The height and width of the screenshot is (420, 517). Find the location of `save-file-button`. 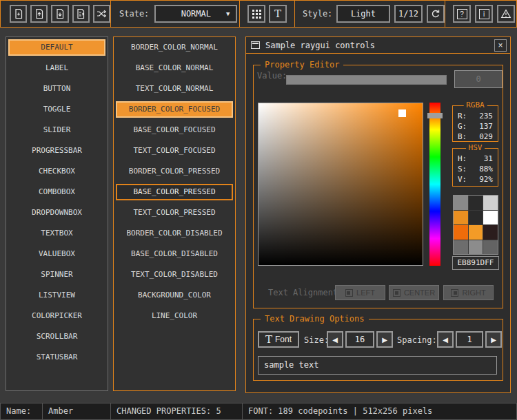

save-file-button is located at coordinates (59, 14).